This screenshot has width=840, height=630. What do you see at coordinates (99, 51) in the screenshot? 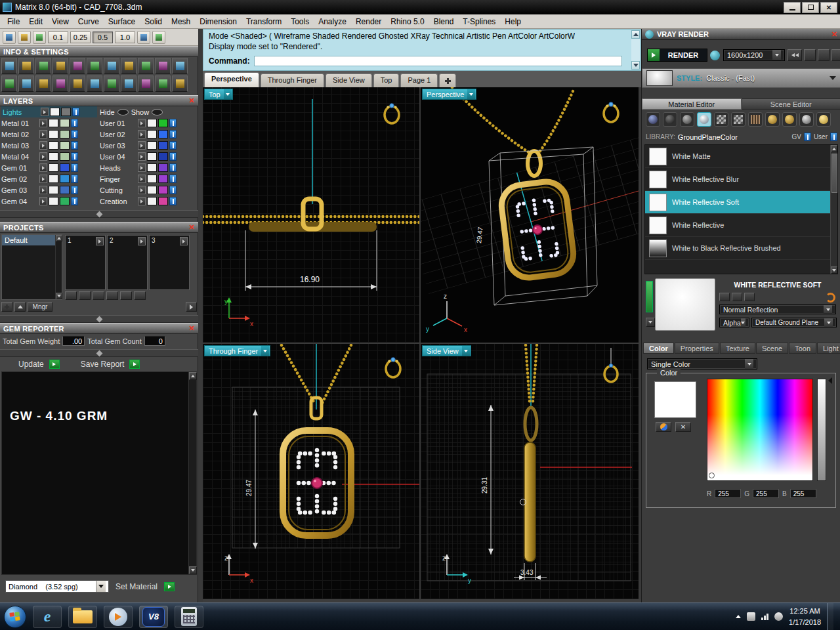
I see `info-settings-header: INFO & SETTINGS` at bounding box center [99, 51].